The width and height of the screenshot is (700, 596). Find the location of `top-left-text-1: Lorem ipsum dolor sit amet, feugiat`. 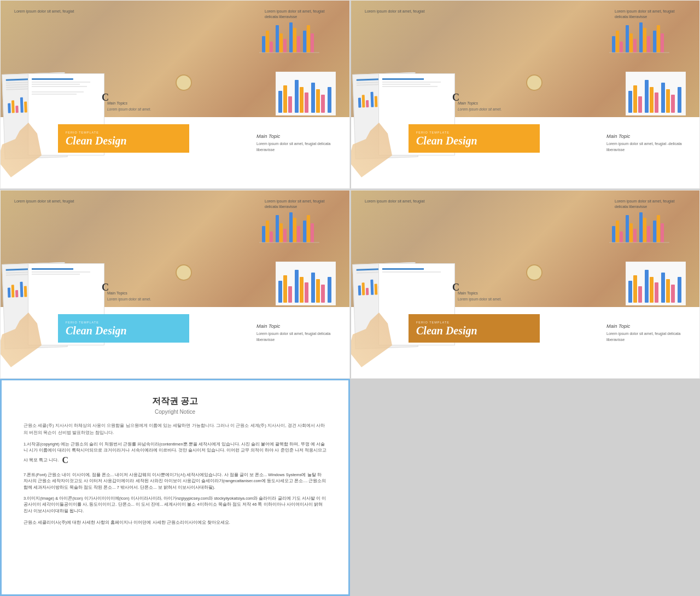

top-left-text-1: Lorem ipsum dolor sit amet, feugiat is located at coordinates (44, 11).